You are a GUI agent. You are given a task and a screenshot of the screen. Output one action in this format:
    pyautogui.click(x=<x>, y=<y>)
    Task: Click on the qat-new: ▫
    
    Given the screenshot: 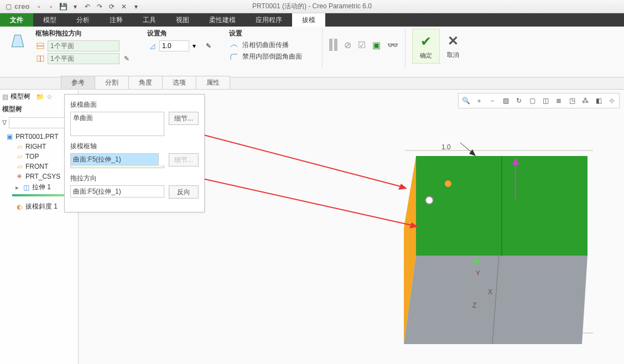 What is the action you would take?
    pyautogui.click(x=39, y=7)
    